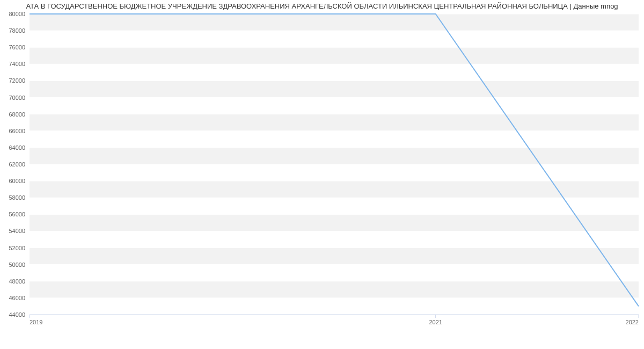 Image resolution: width=644 pixels, height=349 pixels. I want to click on y-tick-label: 54000, so click(17, 231).